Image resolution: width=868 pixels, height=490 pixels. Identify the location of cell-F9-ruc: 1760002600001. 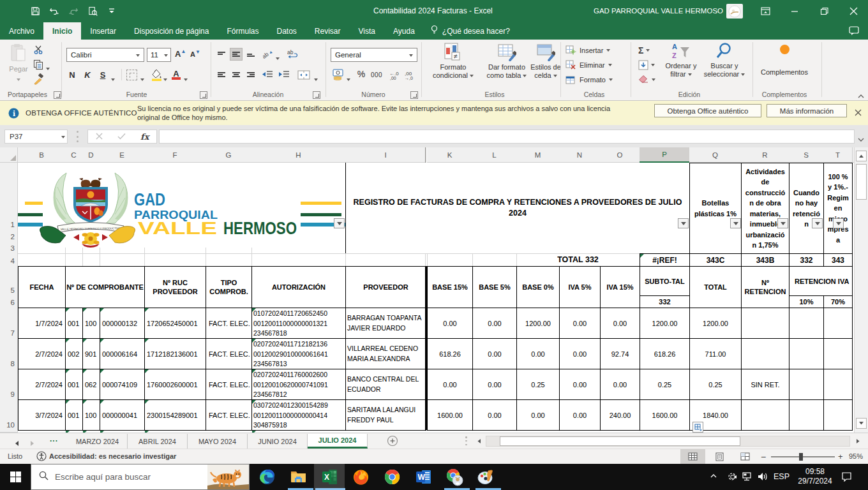
(175, 384).